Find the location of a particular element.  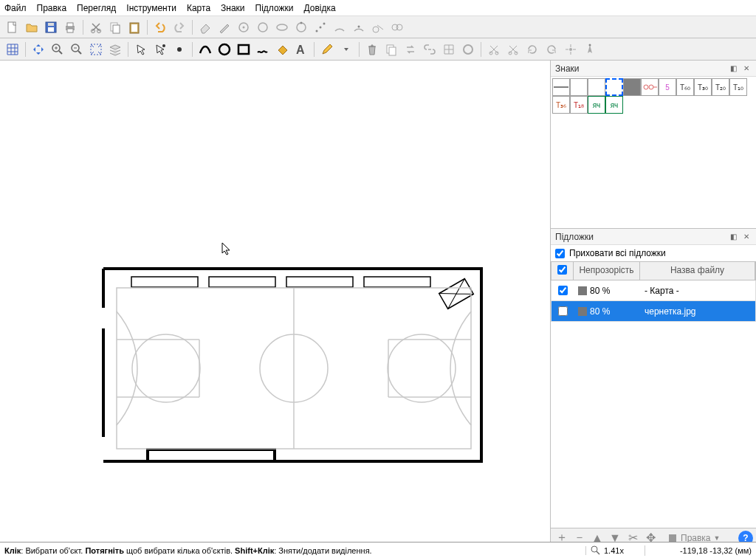

layer-row: 80 % - Карта - is located at coordinates (653, 291).